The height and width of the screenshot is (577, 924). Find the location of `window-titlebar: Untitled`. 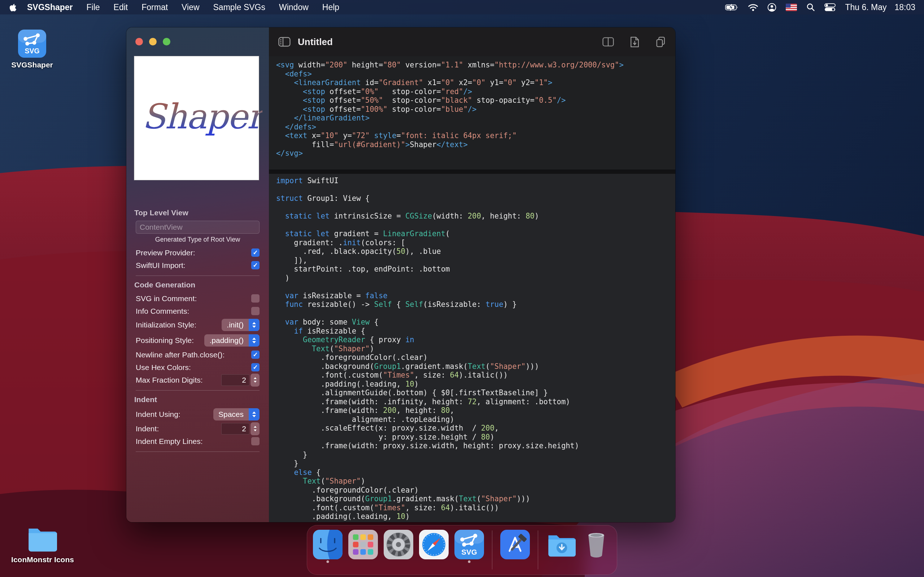

window-titlebar: Untitled is located at coordinates (472, 42).